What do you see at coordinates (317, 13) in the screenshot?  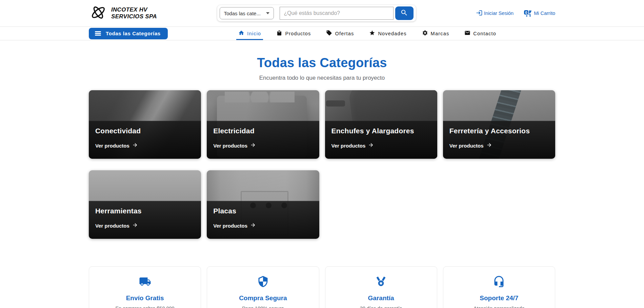 I see `search-bar: Todas las cate...` at bounding box center [317, 13].